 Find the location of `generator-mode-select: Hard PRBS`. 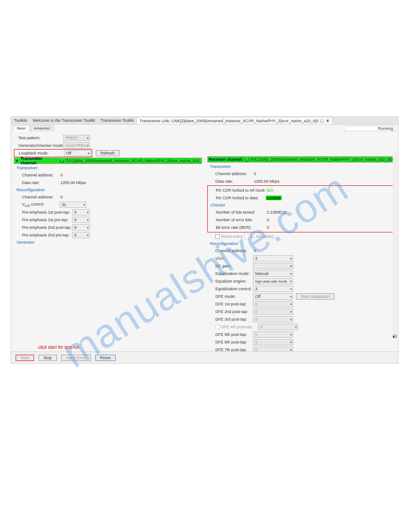

generator-mode-select: Hard PRBS is located at coordinates (77, 146).